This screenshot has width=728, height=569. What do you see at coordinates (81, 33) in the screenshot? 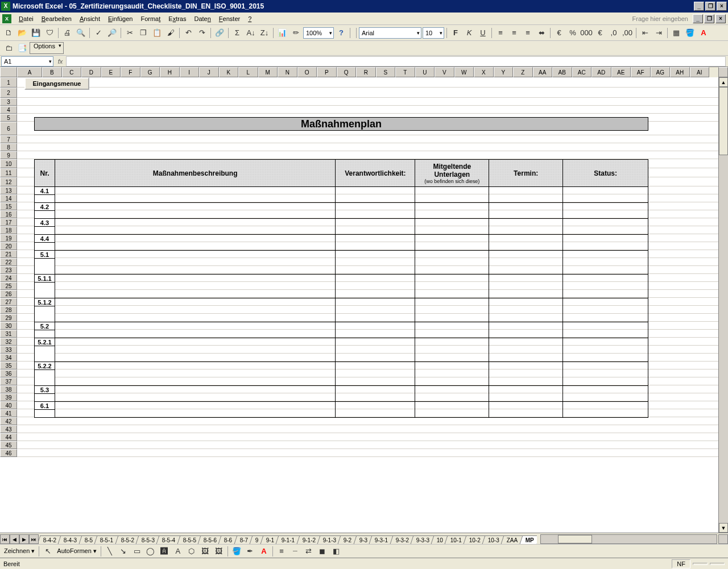
I see `print-preview-icon: 🔍` at bounding box center [81, 33].